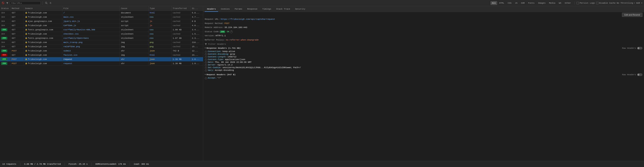  I want to click on edit-resend-button: Edit and Resend, so click(632, 15).